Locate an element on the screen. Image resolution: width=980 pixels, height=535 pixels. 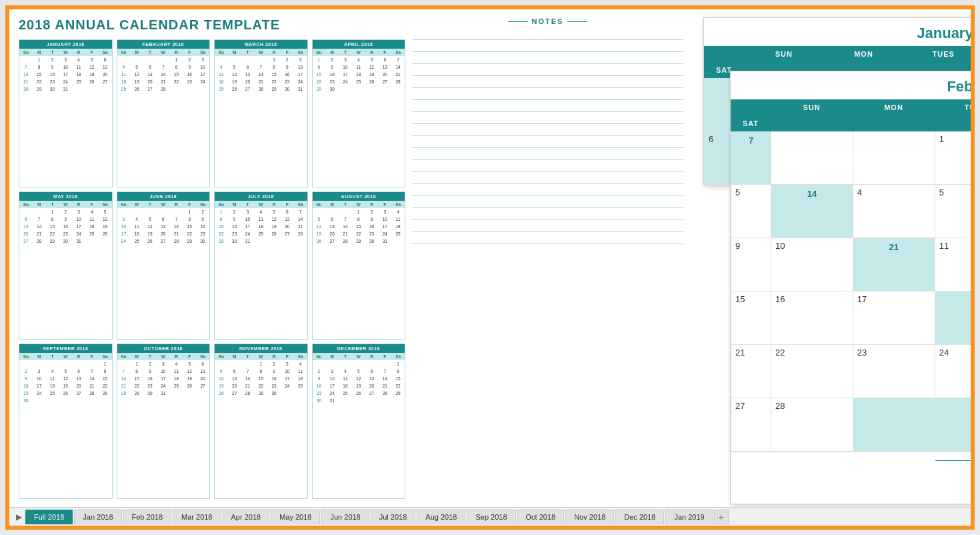
feb-mon-header: MON is located at coordinates (893, 107).